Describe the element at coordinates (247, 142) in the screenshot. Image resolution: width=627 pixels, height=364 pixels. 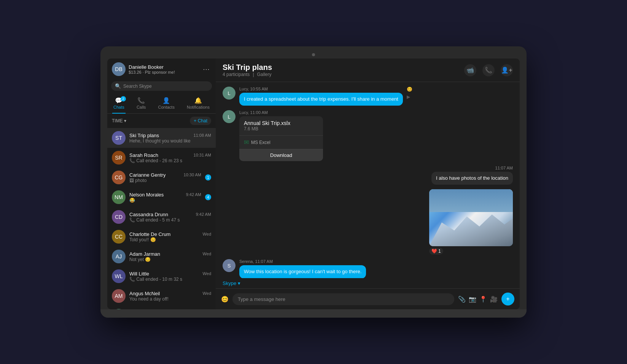
I see `excel-icon: ✉` at that location.